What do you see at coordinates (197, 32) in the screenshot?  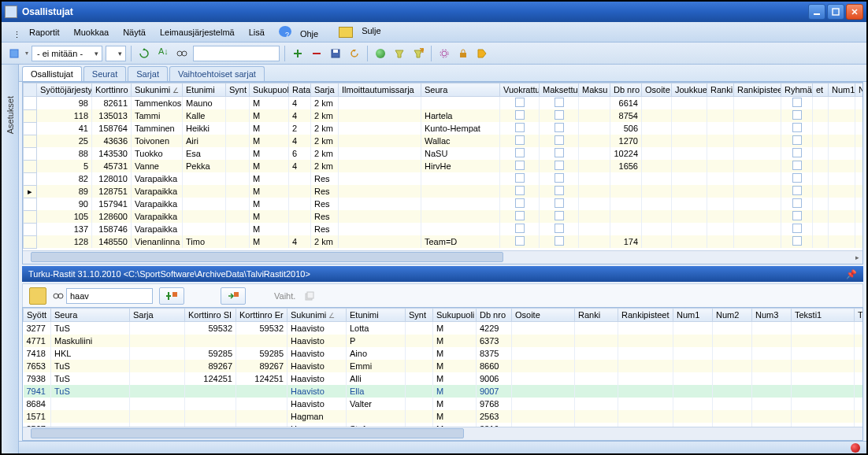 I see `menu-leimaus: Leimausjärjestelmä` at bounding box center [197, 32].